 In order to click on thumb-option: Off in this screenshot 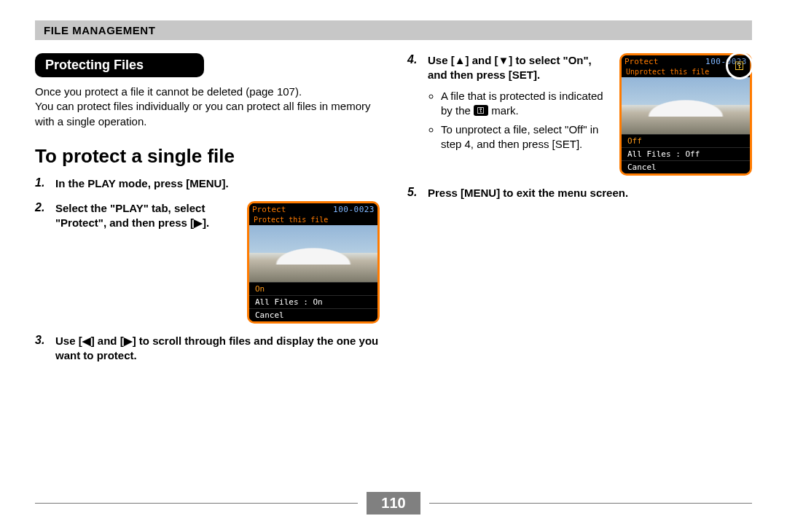, I will do `click(686, 141)`.